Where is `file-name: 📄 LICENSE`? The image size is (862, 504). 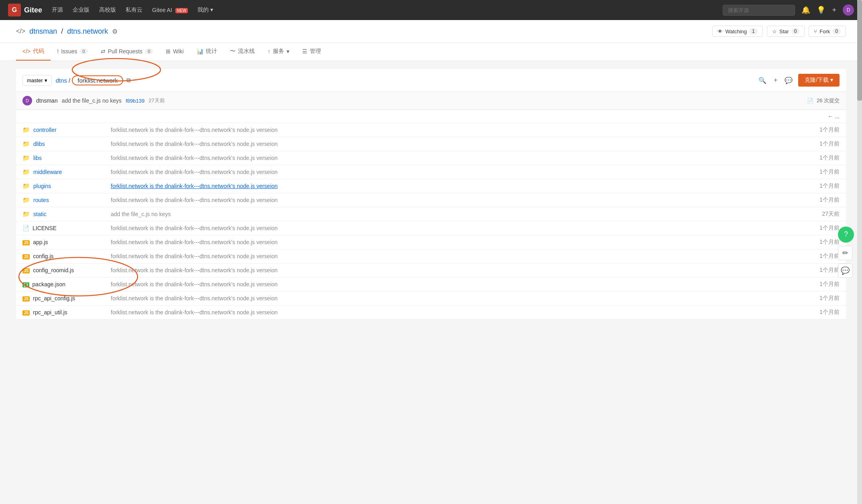 file-name: 📄 LICENSE is located at coordinates (60, 228).